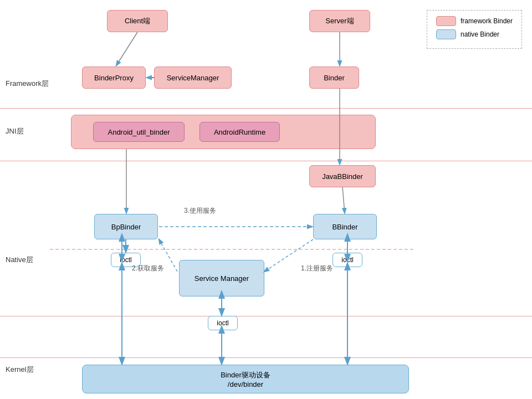 This screenshot has height=399, width=532. I want to click on javab-binder-box: JavaBBinder, so click(342, 176).